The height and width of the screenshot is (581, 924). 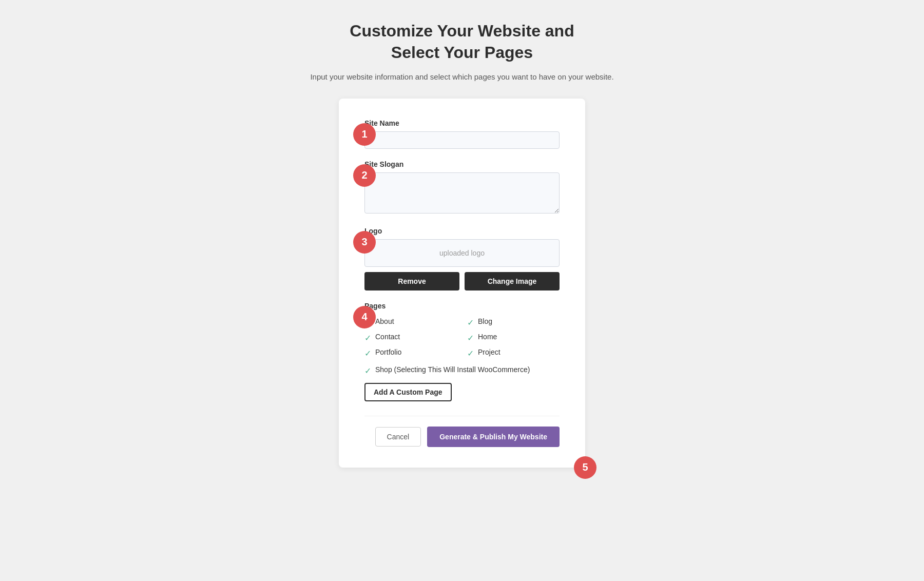 I want to click on page-blog-label: Blog, so click(x=485, y=321).